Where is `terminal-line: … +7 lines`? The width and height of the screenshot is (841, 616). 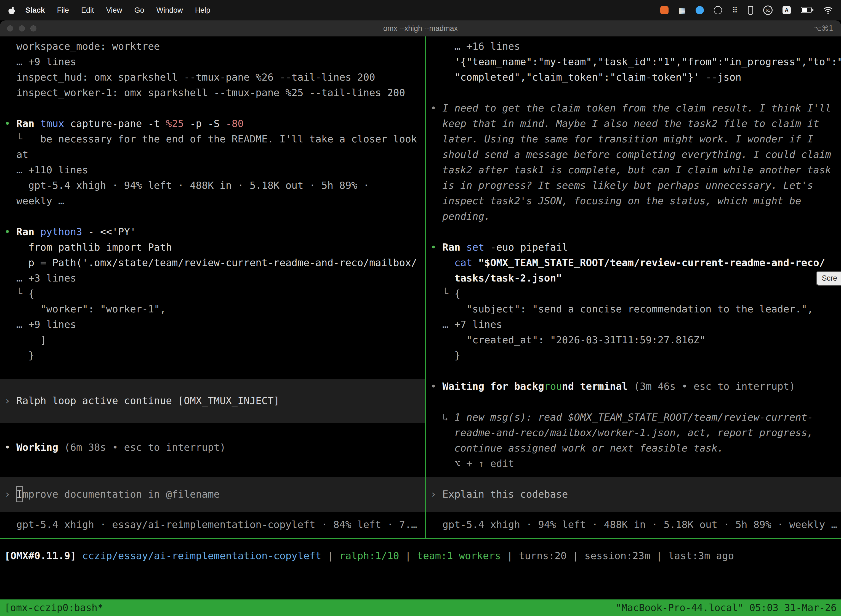
terminal-line: … +7 lines is located at coordinates (636, 324).